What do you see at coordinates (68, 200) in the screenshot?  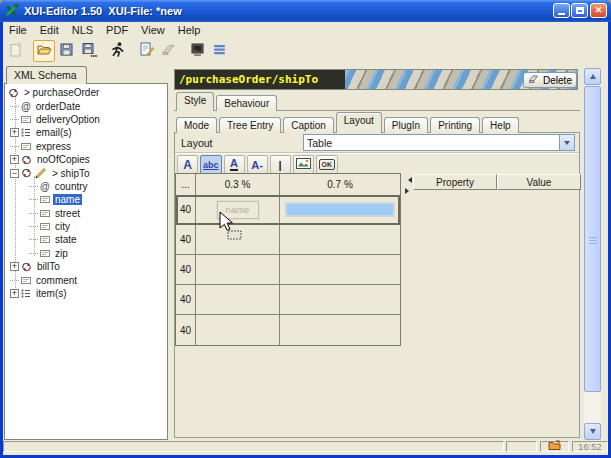 I see `tree-item-label: name` at bounding box center [68, 200].